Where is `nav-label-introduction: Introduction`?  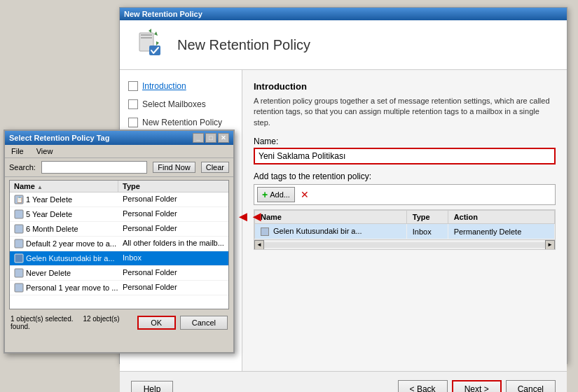
nav-label-introduction: Introduction is located at coordinates (164, 86).